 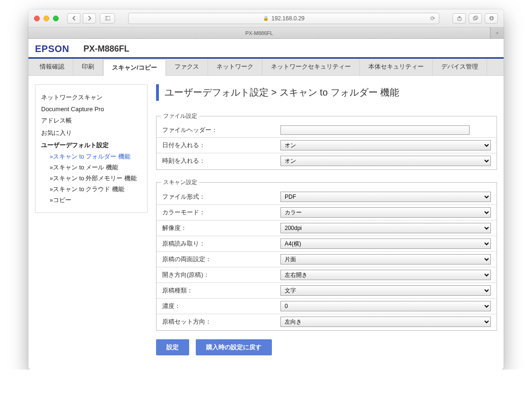 What do you see at coordinates (386, 228) in the screenshot?
I see `select-res: 200dpi` at bounding box center [386, 228].